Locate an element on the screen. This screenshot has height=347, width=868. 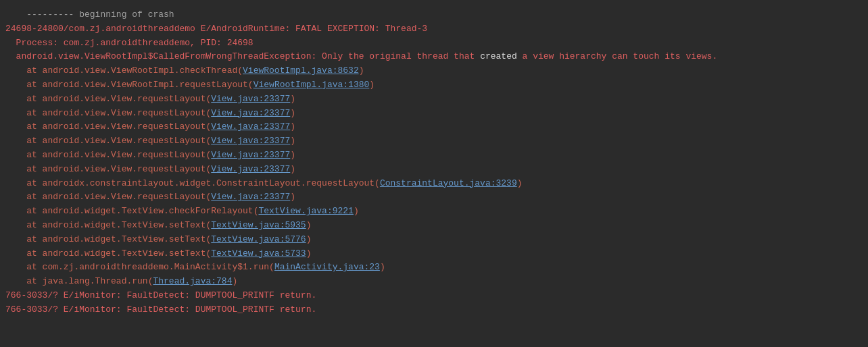
stack-line-10: at android.view.View.requestLayout(View.… is located at coordinates (434, 197).